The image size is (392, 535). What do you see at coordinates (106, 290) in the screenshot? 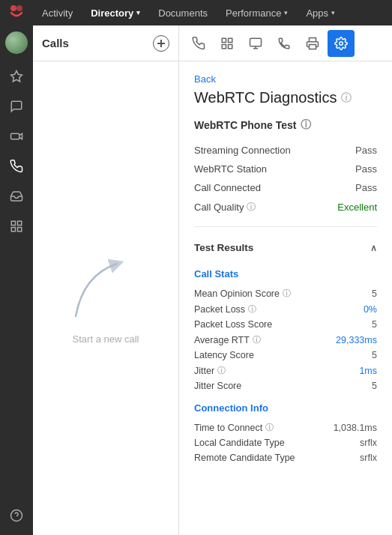
I see `new-call-arrow` at bounding box center [106, 290].